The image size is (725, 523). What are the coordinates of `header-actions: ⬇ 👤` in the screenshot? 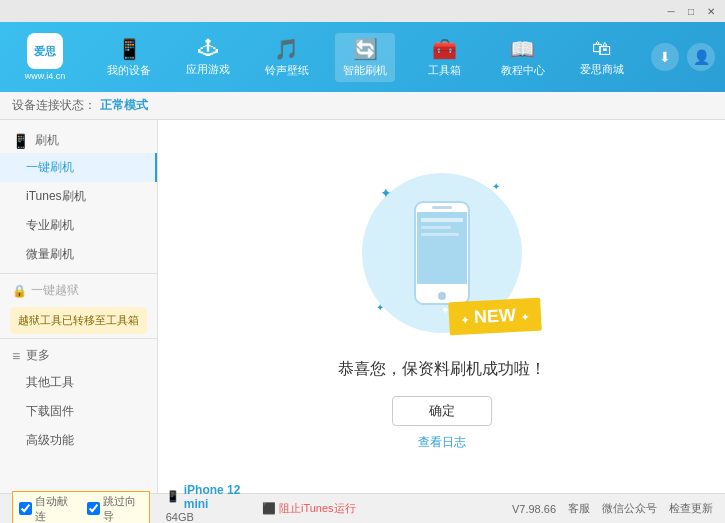 It's located at (683, 57).